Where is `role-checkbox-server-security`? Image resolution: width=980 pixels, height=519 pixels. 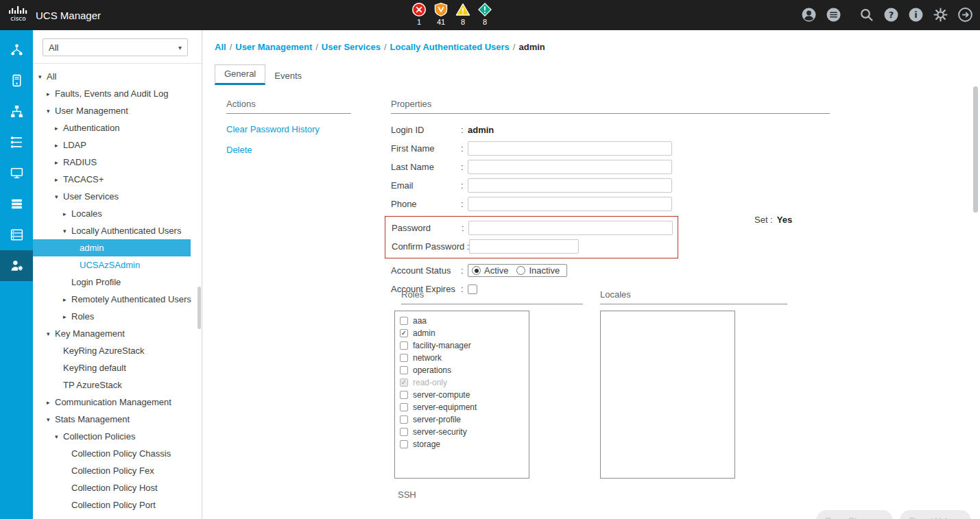
role-checkbox-server-security is located at coordinates (404, 432).